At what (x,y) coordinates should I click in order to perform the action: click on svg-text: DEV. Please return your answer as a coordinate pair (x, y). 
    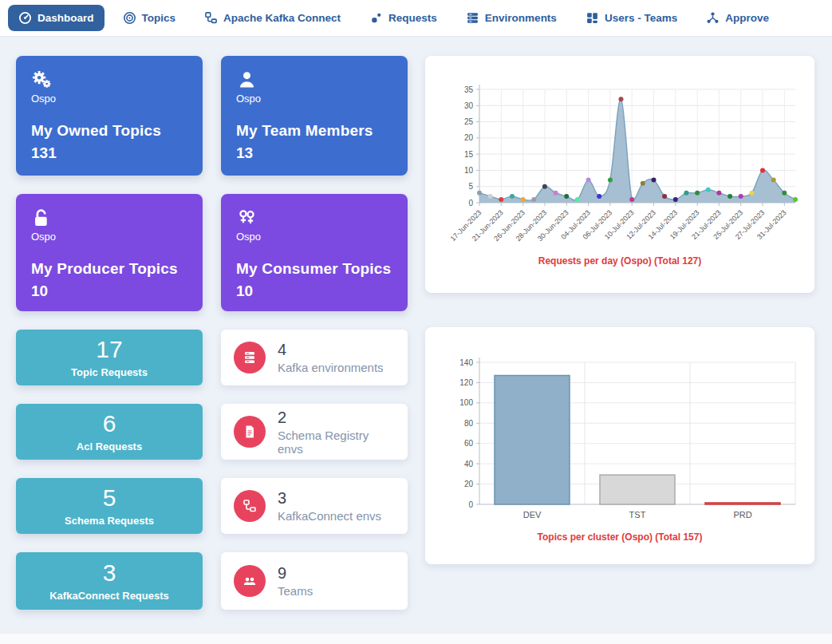
    Looking at the image, I should click on (533, 515).